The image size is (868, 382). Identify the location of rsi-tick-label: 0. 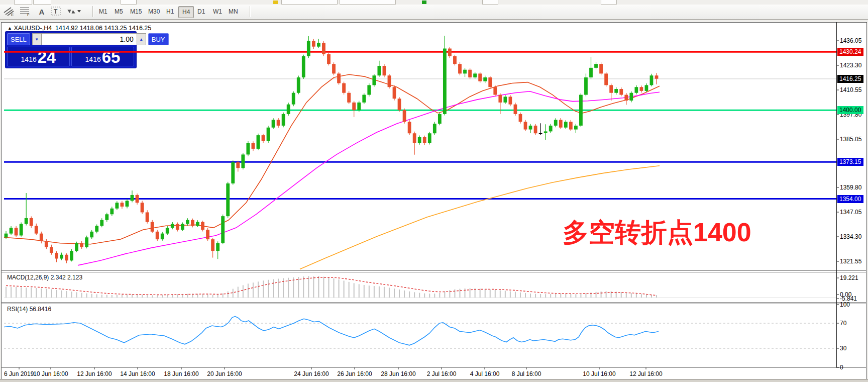
(842, 367).